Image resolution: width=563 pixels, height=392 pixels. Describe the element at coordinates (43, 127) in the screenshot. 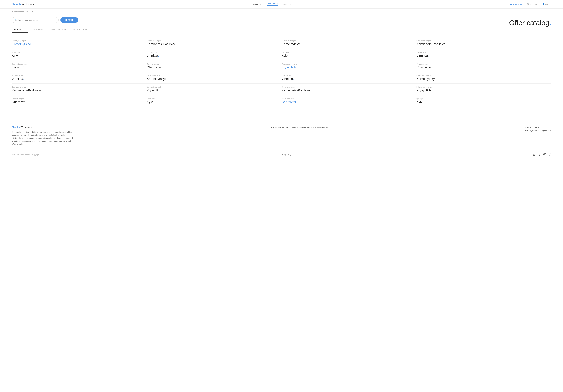

I see `footer-logo: Flexible Workspace.` at that location.